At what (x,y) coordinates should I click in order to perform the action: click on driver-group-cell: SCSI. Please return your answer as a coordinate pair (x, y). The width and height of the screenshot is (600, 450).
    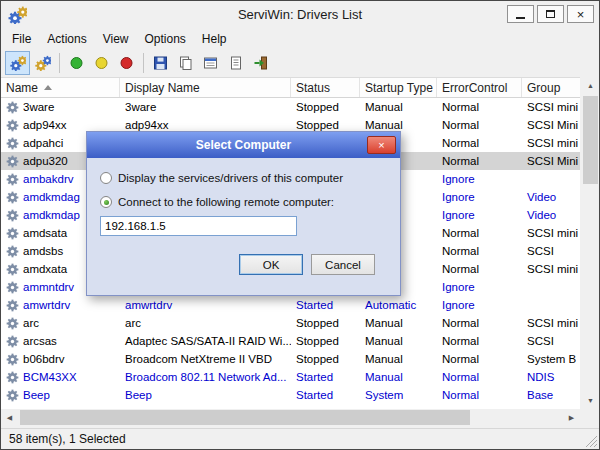
    Looking at the image, I should click on (551, 341).